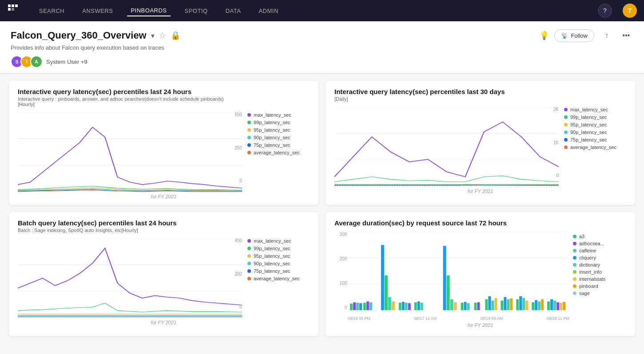 The width and height of the screenshot is (644, 354). I want to click on help-icon: ?, so click(605, 11).